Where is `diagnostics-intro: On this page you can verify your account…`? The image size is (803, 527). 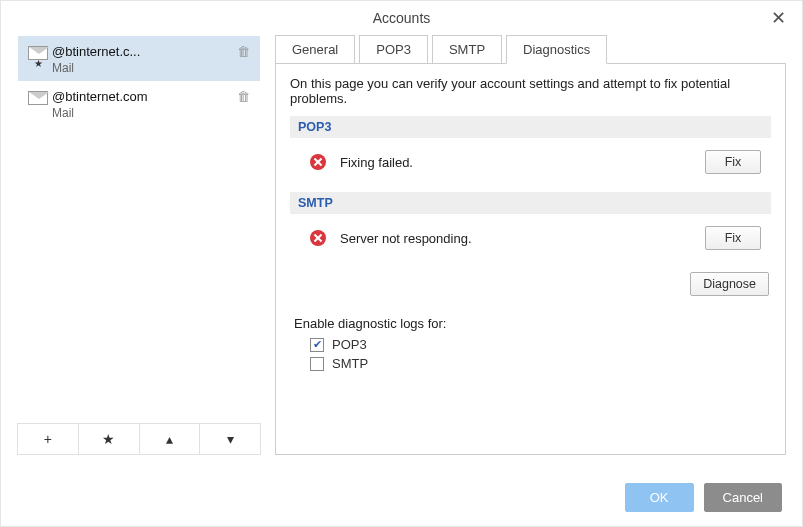
diagnostics-intro: On this page you can verify your account… is located at coordinates (530, 91).